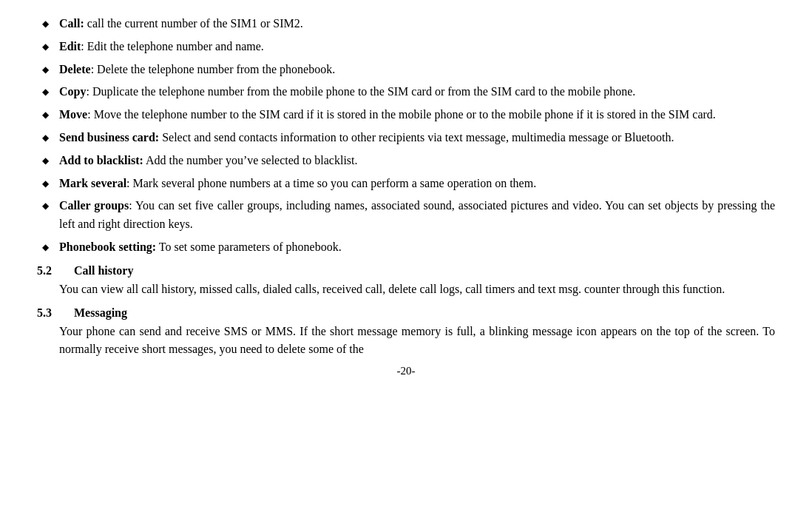 This screenshot has width=812, height=518. I want to click on bullet-desc-add-to-blacklist: Add the number you’ve selected to blackl…, so click(251, 160).